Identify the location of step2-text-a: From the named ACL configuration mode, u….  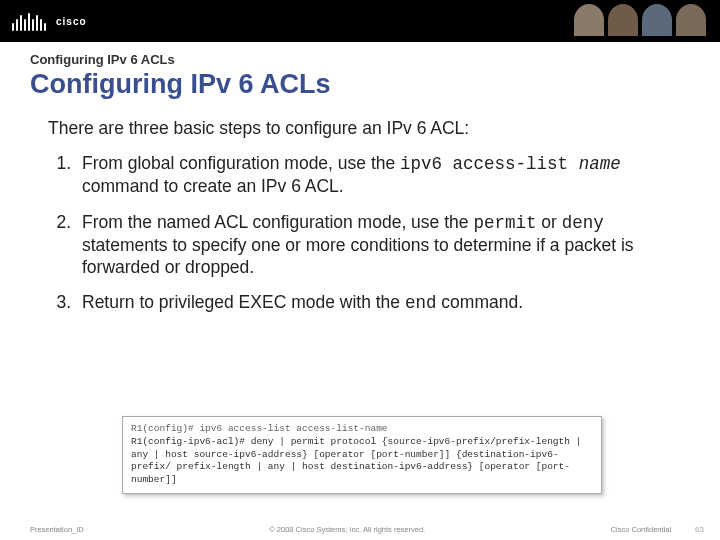
(278, 222).